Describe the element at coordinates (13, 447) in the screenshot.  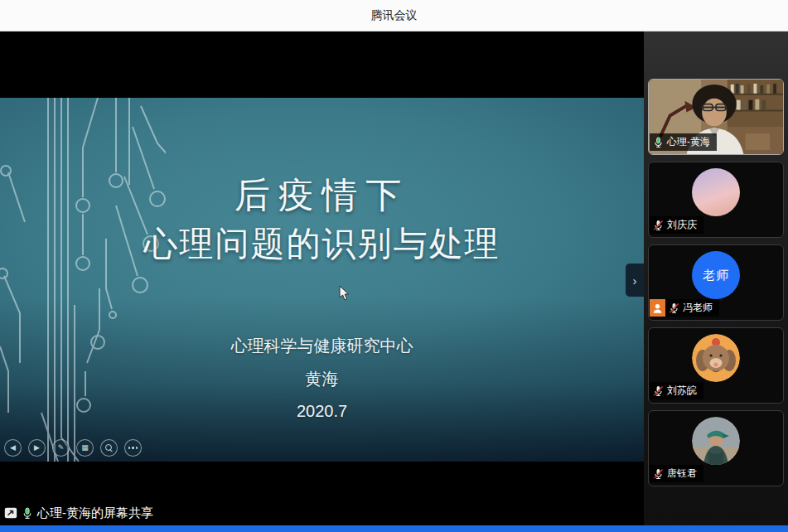
I see `prev-slide-button: ◀` at that location.